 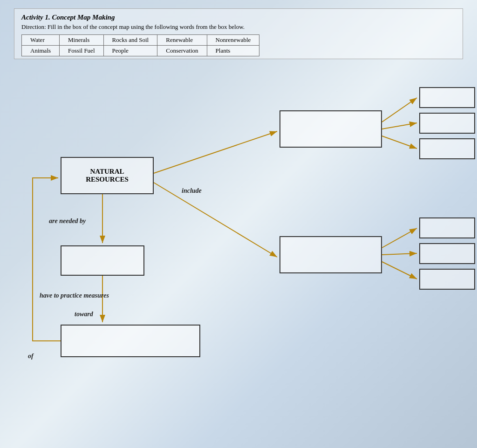 What do you see at coordinates (192, 191) in the screenshot?
I see `label-include: include` at bounding box center [192, 191].